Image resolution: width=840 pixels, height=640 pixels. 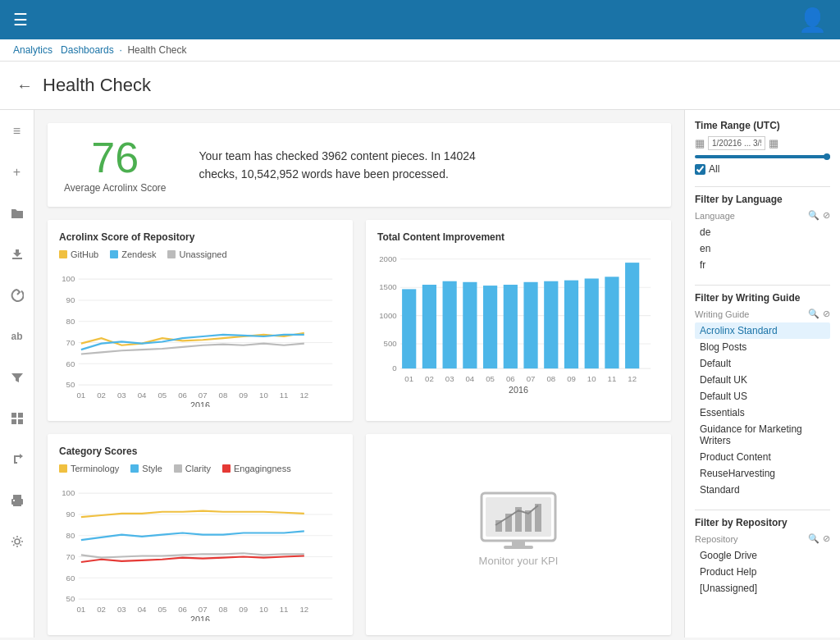 I want to click on top-nav: ☰ 👤, so click(x=420, y=20).